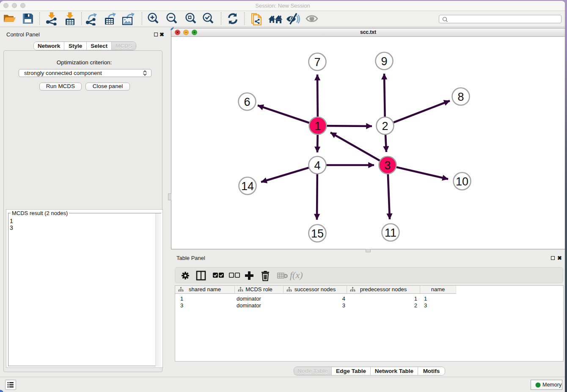 This screenshot has height=392, width=567. Describe the element at coordinates (385, 126) in the screenshot. I see `svg-text: 2` at that location.